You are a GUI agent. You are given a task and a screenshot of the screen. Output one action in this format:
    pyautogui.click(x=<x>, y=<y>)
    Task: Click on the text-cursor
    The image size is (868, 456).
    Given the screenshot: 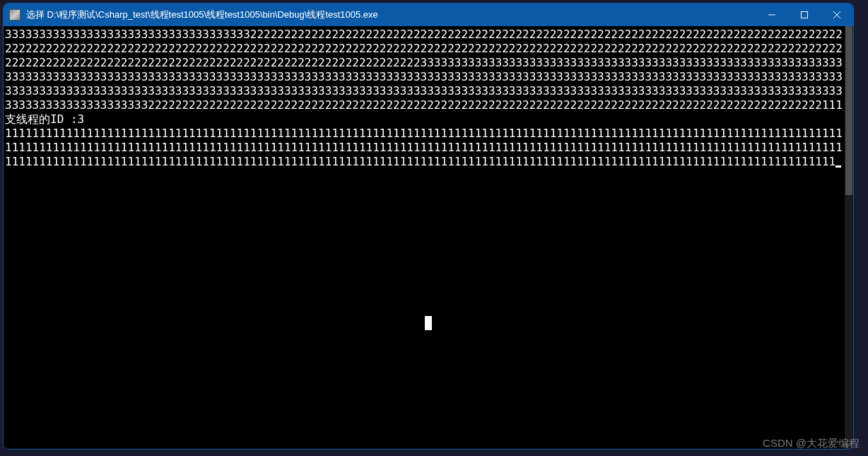 What is the action you would take?
    pyautogui.click(x=838, y=167)
    